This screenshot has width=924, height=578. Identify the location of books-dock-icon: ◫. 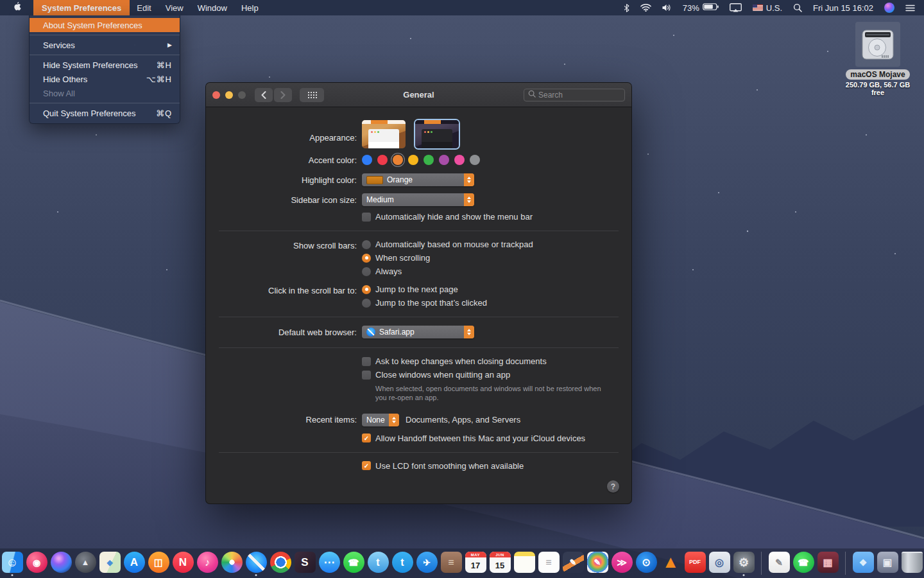
(158, 563).